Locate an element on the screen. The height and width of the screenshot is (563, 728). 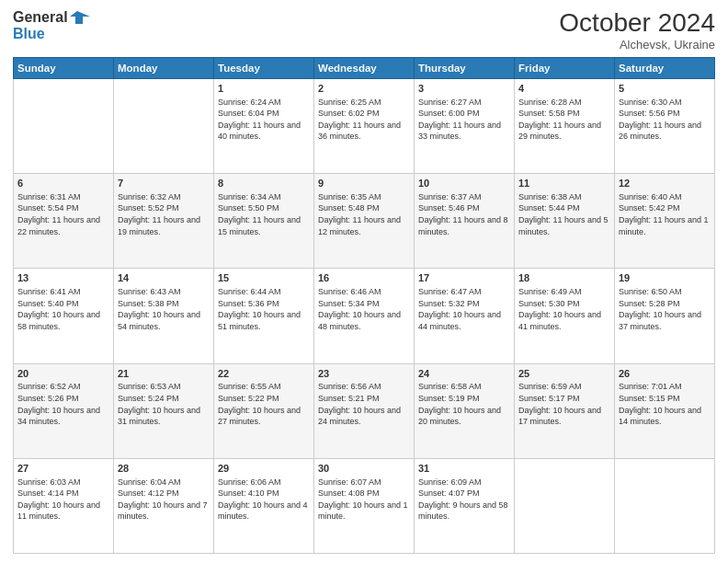
cell-content: Sunrise: 6:32 AM Sunset: 5:52 PM Dayligh… is located at coordinates (164, 214).